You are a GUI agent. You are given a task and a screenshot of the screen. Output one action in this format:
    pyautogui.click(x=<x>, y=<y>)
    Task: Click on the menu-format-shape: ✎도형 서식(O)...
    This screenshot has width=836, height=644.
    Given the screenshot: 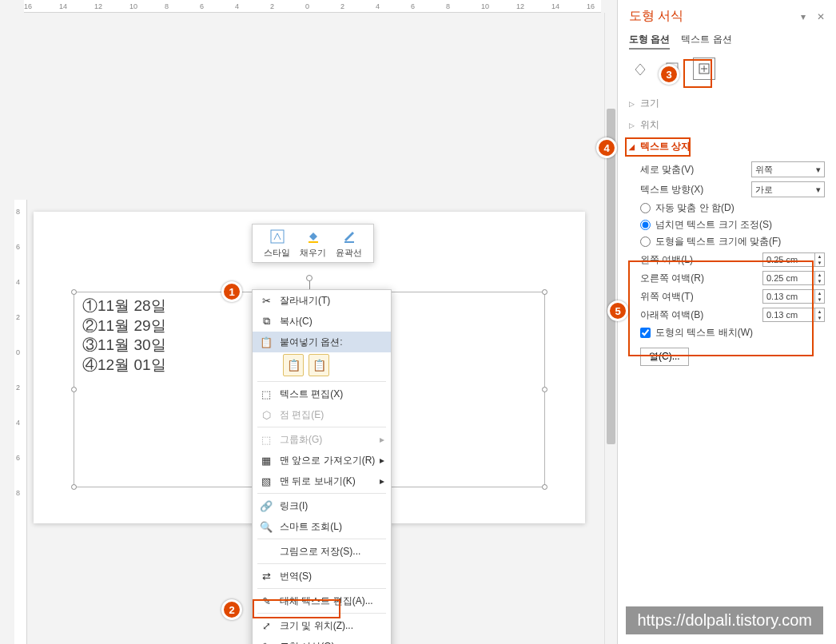 What is the action you would take?
    pyautogui.click(x=321, y=640)
    